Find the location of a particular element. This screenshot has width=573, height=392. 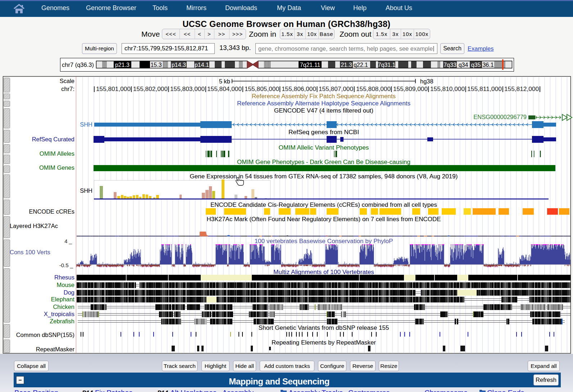

svg-text:H3K27Ac Mark (Often Found Near: H3K27Ac Mark (Often Found Near Regulator… is located at coordinates (324, 219).